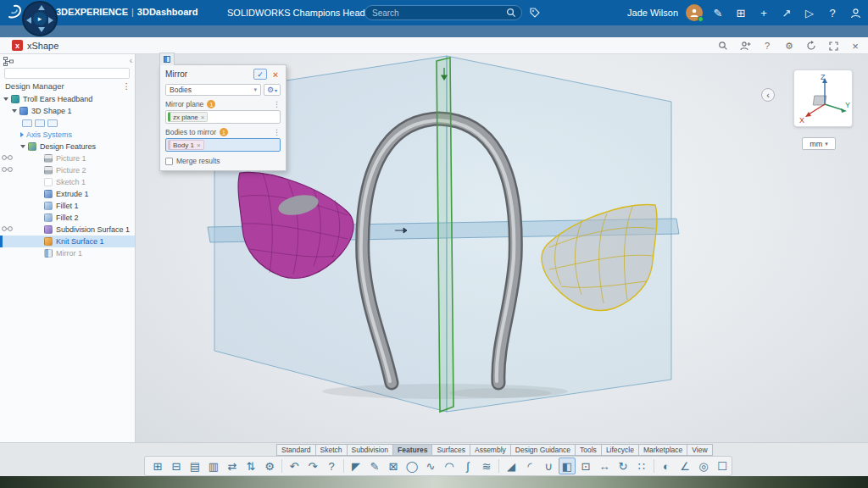 The height and width of the screenshot is (488, 868). I want to click on tree-item-extrude-1: Extrude 1, so click(68, 194).